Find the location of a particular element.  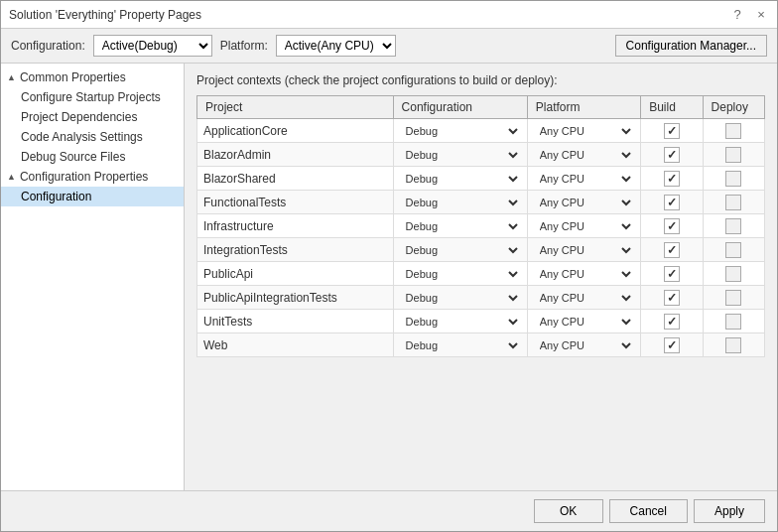

table-row: InfrastructureDebugAny CPU is located at coordinates (481, 226).